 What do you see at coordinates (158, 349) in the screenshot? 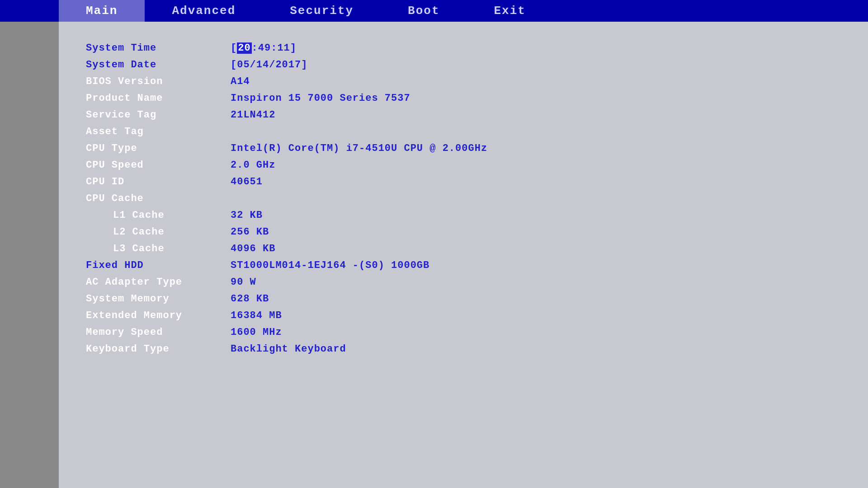
I see `keyboard-type-label: Keyboard Type` at bounding box center [158, 349].